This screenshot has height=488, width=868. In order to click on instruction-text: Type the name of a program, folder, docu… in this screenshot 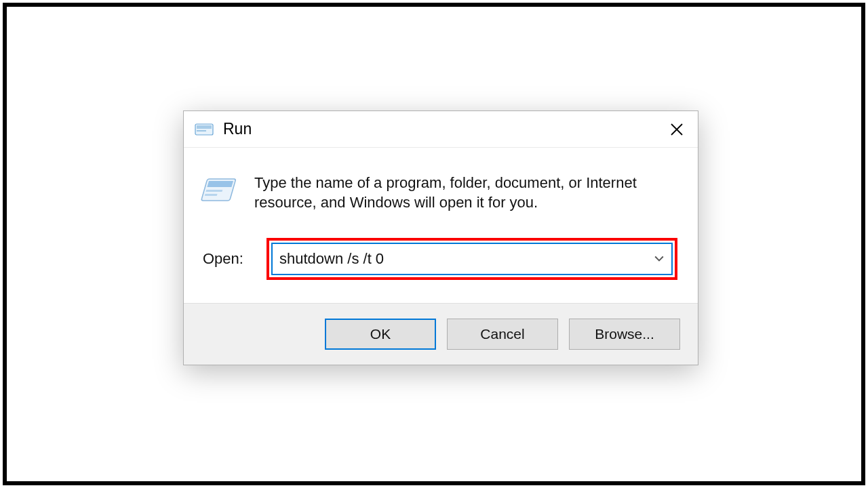, I will do `click(466, 192)`.